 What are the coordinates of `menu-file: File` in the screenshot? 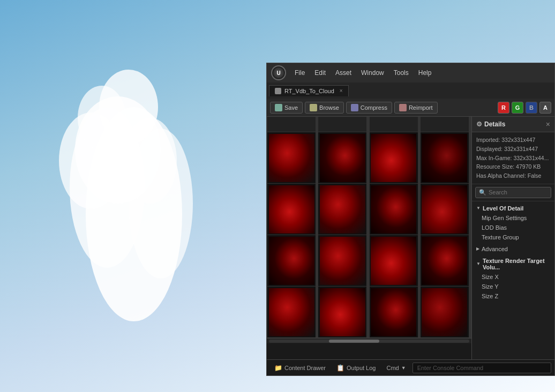 It's located at (300, 73).